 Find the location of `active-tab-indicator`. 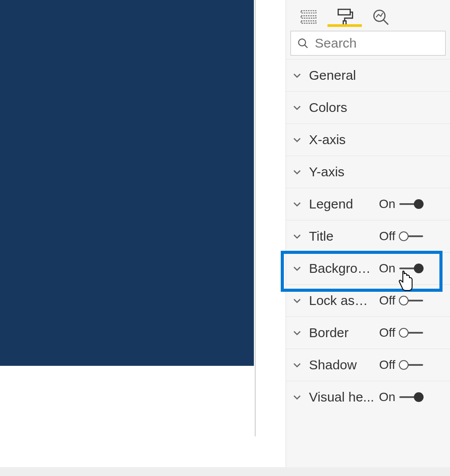

active-tab-indicator is located at coordinates (345, 26).